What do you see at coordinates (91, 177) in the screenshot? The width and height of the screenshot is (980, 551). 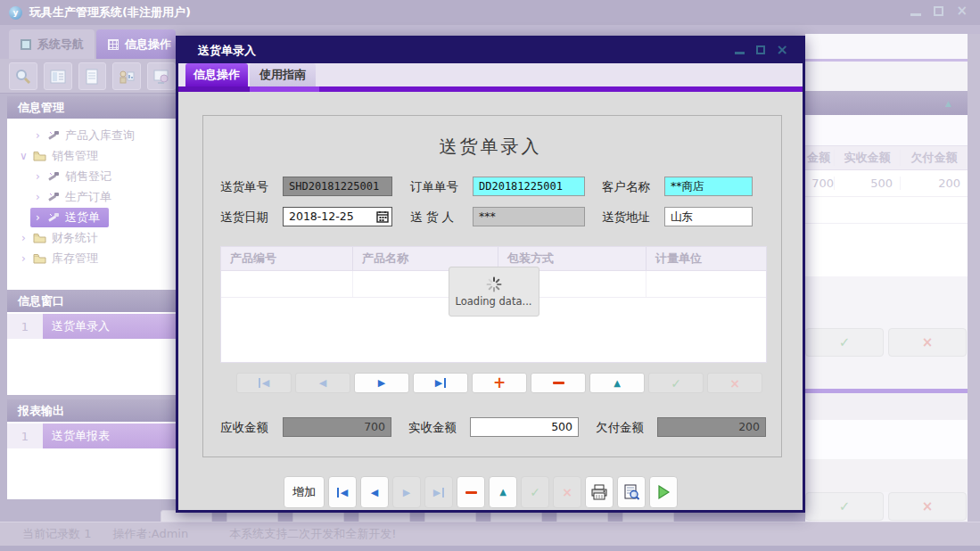 I see `tree-item-sales-register: › 销售登记` at bounding box center [91, 177].